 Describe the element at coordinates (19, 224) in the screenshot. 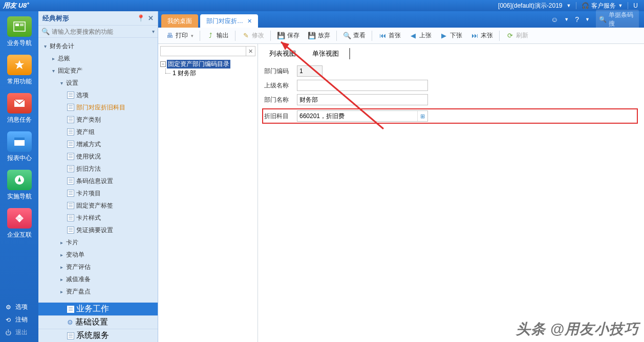

I see `rail-ent: 企业互联` at that location.